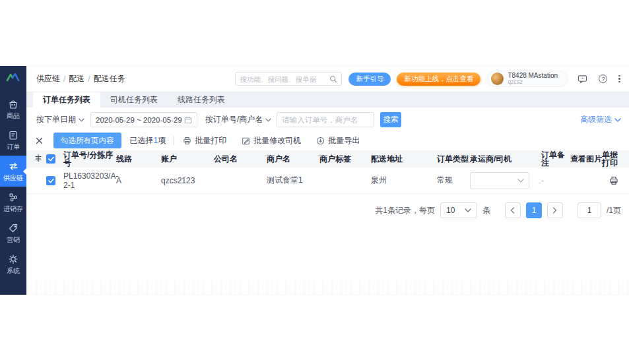  I want to click on sidebar-item-supply-chain: 供应链, so click(13, 171).